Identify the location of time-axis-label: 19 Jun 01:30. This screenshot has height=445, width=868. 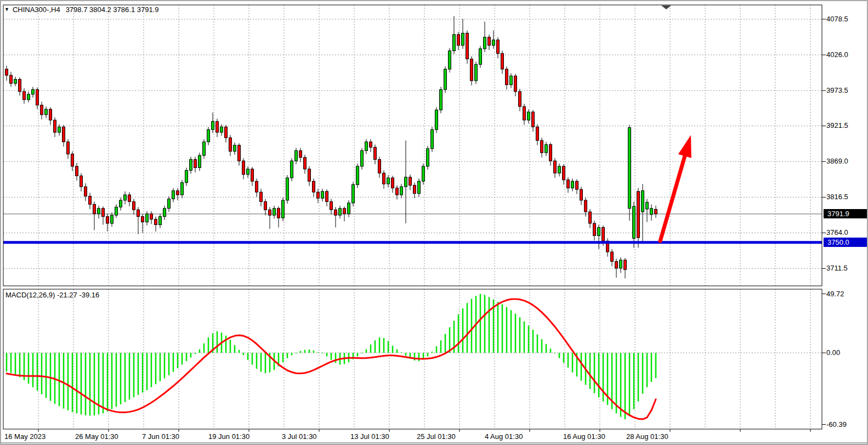
(229, 437).